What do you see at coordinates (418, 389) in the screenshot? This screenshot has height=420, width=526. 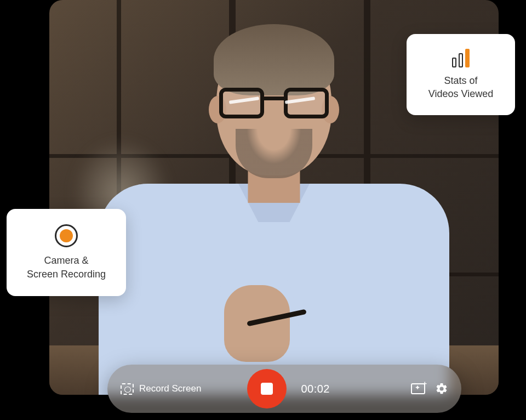 I see `effects-icon` at bounding box center [418, 389].